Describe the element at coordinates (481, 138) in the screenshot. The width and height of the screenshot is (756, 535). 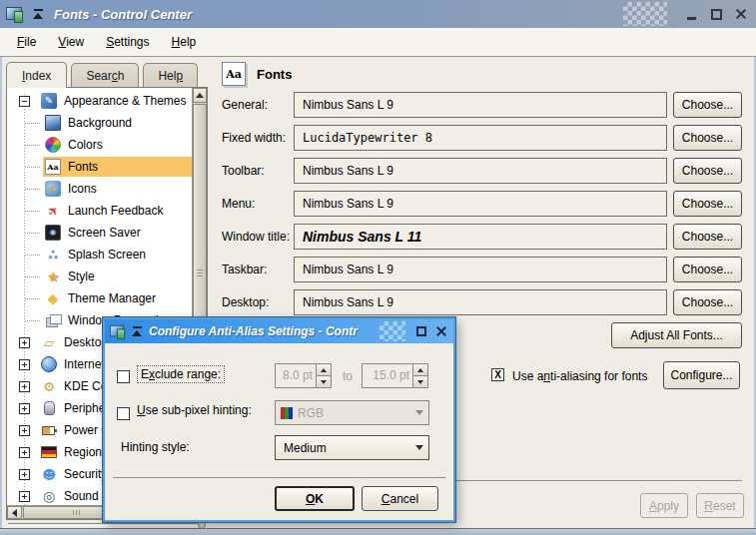
I see `font-row-fixed-width: Fixed width: LucidaTypewriter 8 Choose..…` at that location.